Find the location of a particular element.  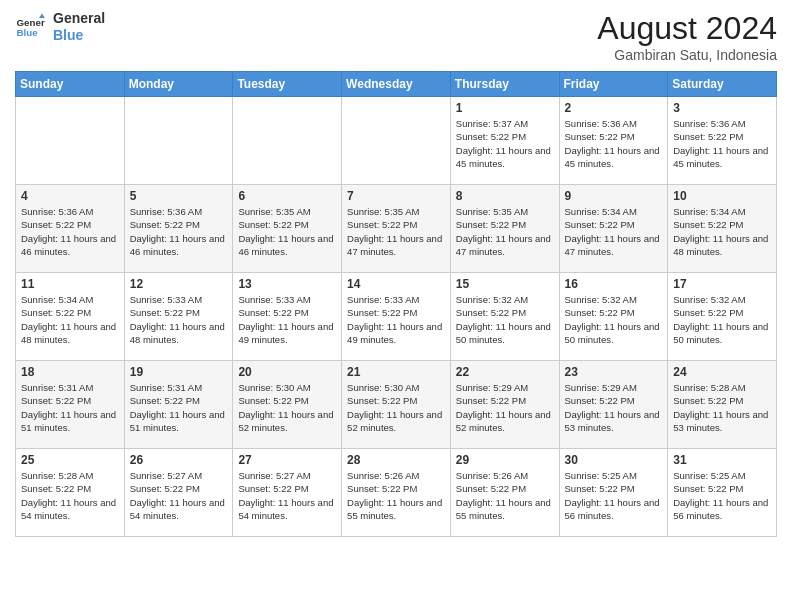

day-number: 12 is located at coordinates (179, 284).